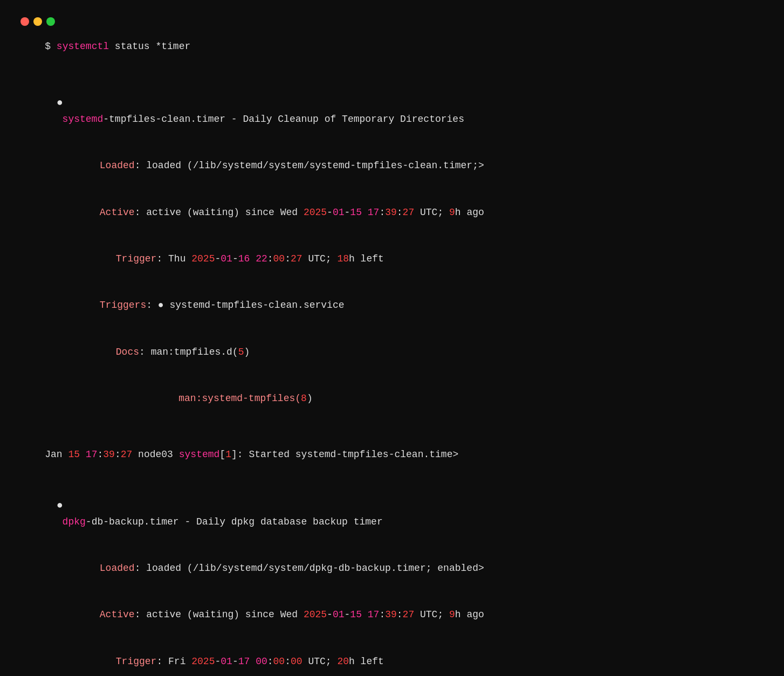 This screenshot has height=676, width=784. What do you see at coordinates (226, 661) in the screenshot?
I see `unit2-trigger-month: 01` at bounding box center [226, 661].